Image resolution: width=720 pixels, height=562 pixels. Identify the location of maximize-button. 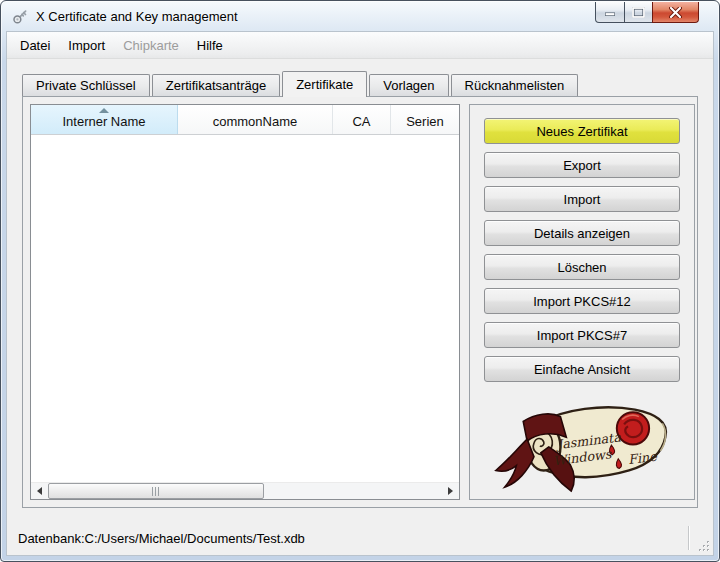
(638, 12).